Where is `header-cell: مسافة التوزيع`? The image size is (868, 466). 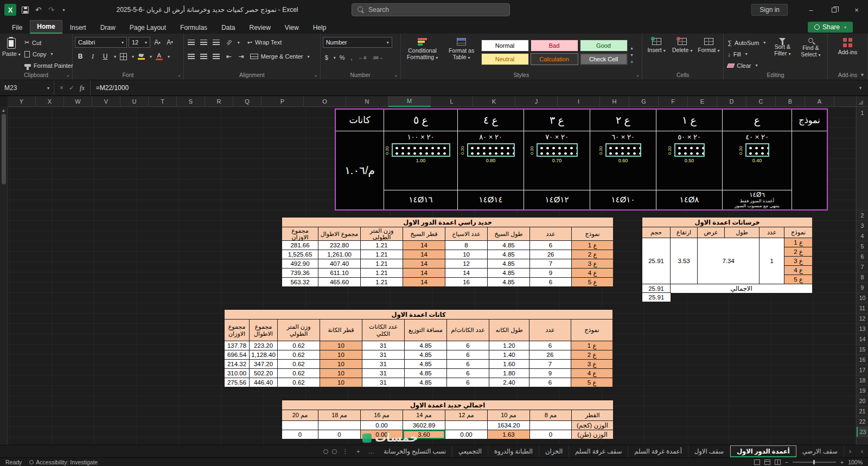 header-cell: مسافة التوزيع is located at coordinates (426, 330).